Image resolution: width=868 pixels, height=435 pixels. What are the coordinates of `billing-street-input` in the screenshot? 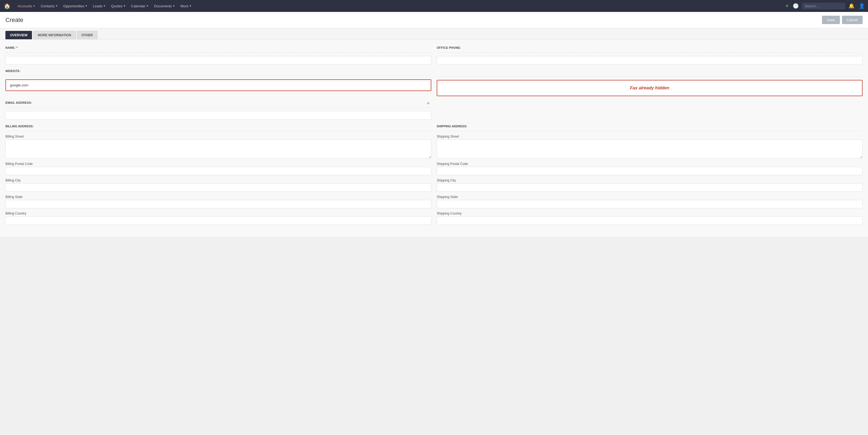 It's located at (218, 149).